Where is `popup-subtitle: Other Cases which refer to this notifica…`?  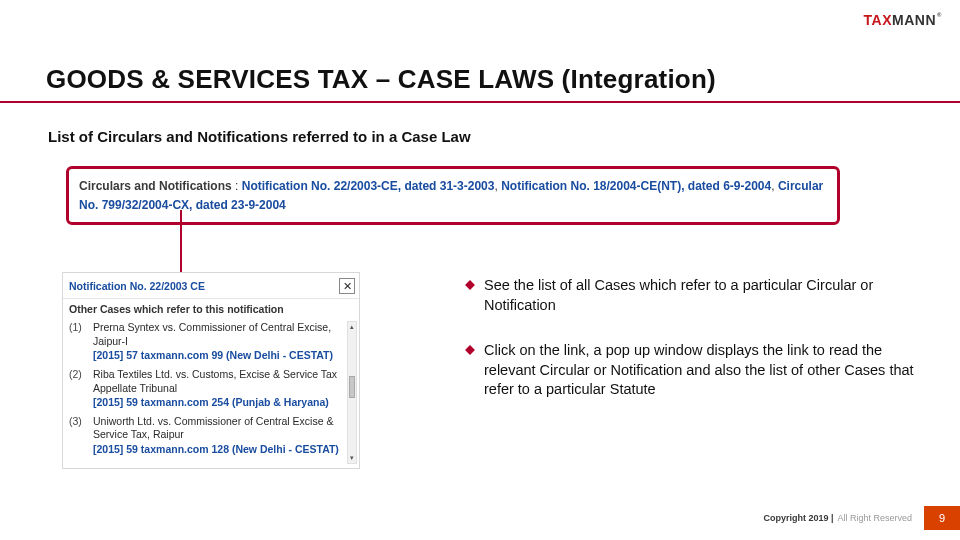 popup-subtitle: Other Cases which refer to this notifica… is located at coordinates (211, 312).